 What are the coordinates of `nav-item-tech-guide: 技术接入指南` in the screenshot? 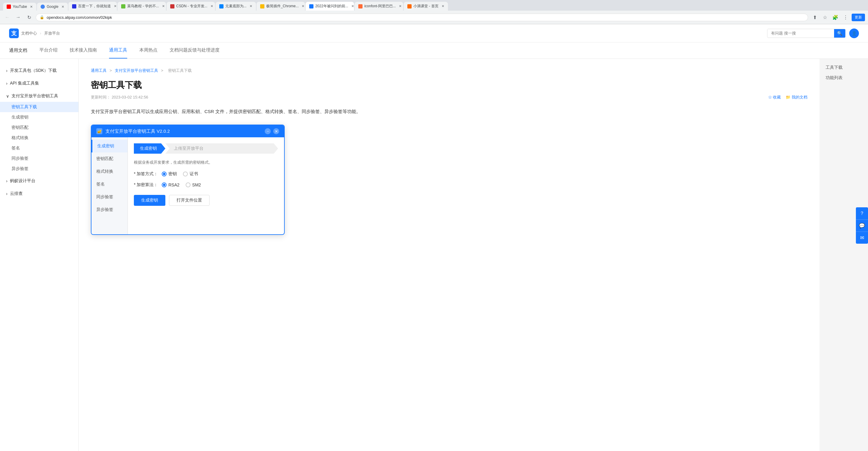 It's located at (84, 51).